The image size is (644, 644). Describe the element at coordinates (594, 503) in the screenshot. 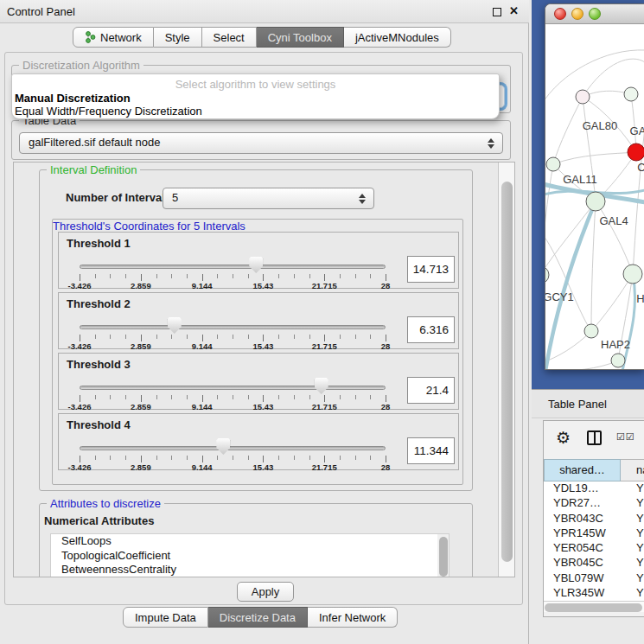

I see `table-row: YDR27…YDR2` at that location.